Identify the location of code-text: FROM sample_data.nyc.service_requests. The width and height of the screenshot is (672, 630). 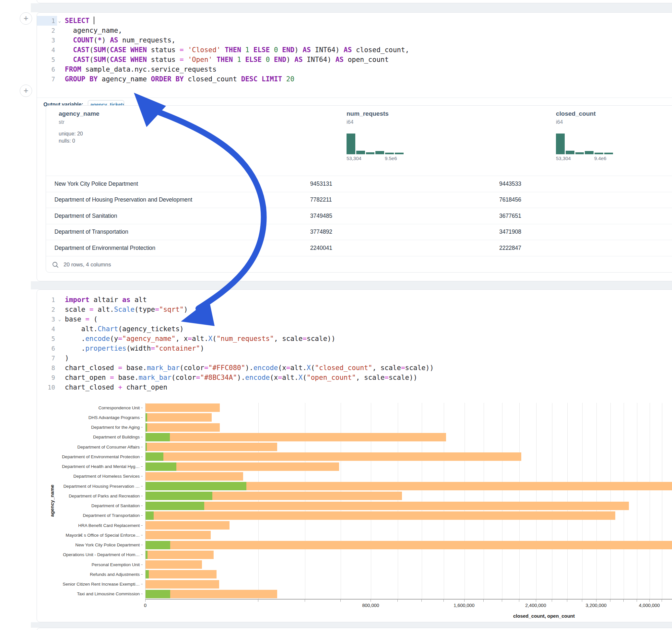
(137, 70).